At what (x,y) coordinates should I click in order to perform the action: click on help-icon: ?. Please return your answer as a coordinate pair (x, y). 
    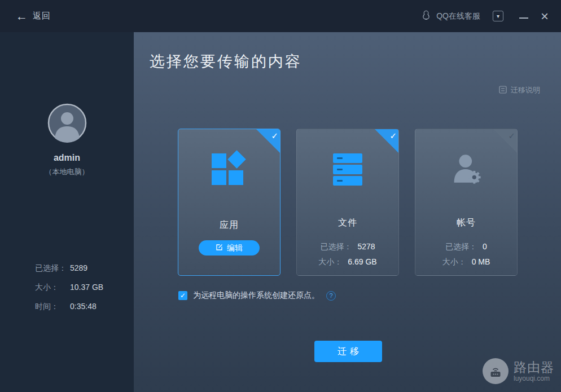
    Looking at the image, I should click on (331, 296).